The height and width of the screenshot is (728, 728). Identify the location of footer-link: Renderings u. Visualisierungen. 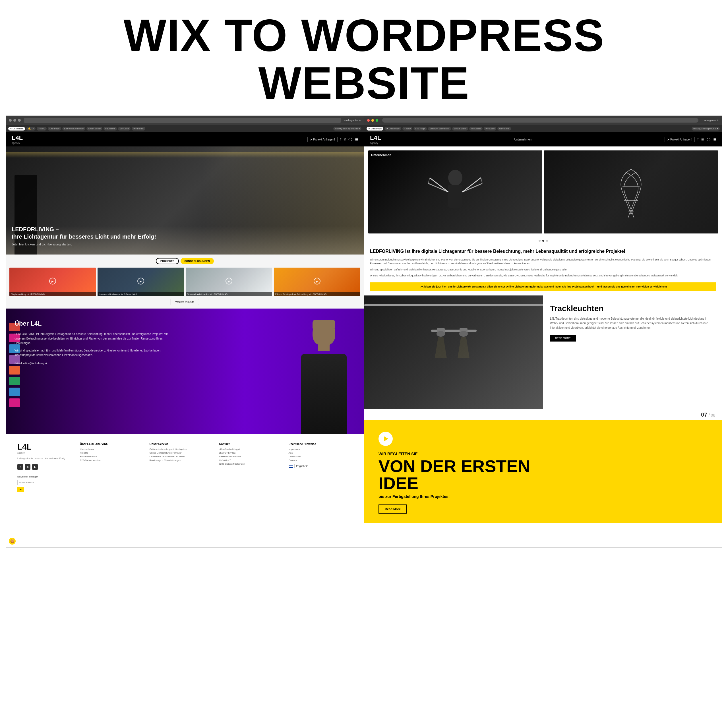
(182, 460).